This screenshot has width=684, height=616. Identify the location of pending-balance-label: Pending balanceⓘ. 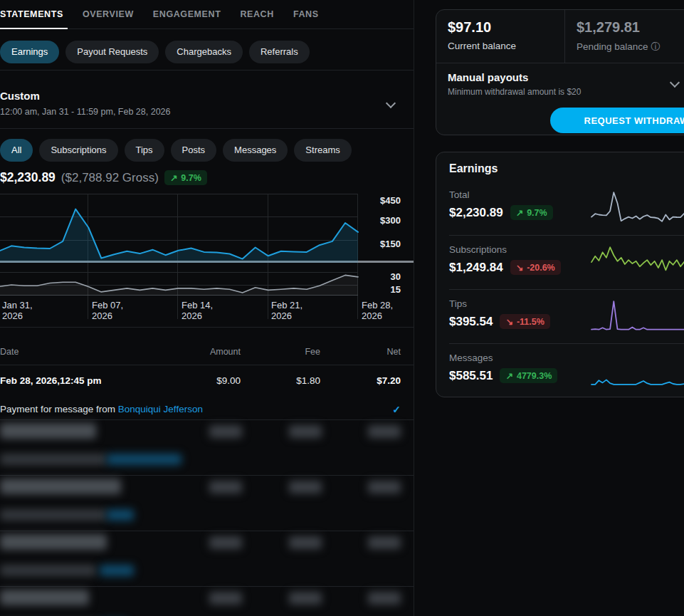
(619, 47).